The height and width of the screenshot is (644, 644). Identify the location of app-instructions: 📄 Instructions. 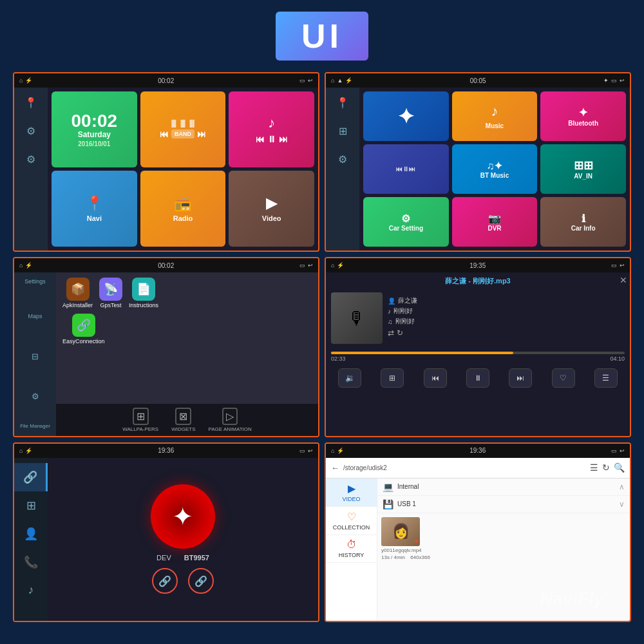
(144, 293).